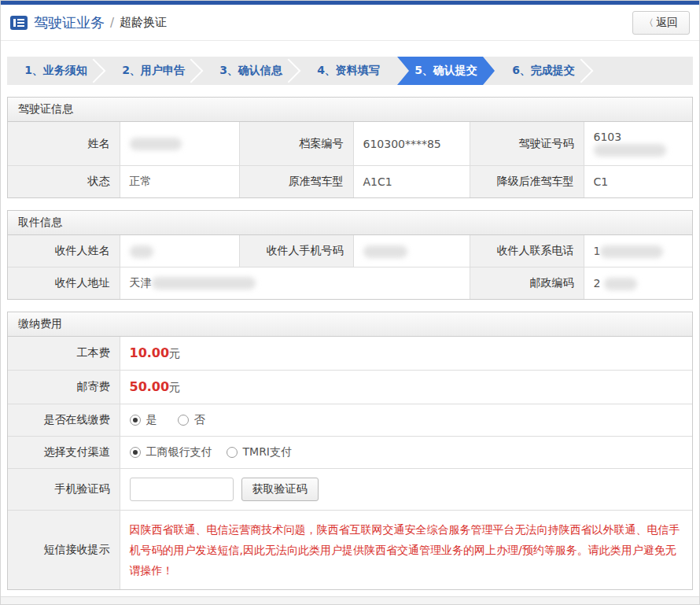  What do you see at coordinates (64, 489) in the screenshot?
I see `sms-code-label: 手机验证码` at bounding box center [64, 489].